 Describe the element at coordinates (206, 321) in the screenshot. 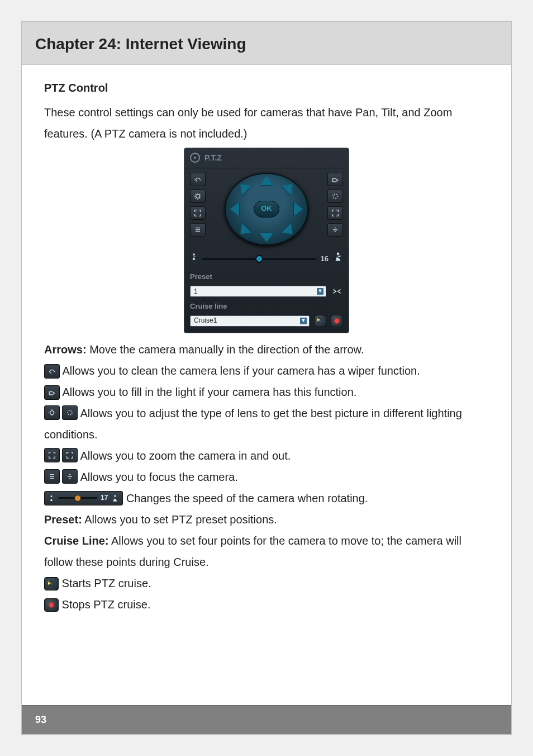

I see `cruise-value: Cruise1` at that location.